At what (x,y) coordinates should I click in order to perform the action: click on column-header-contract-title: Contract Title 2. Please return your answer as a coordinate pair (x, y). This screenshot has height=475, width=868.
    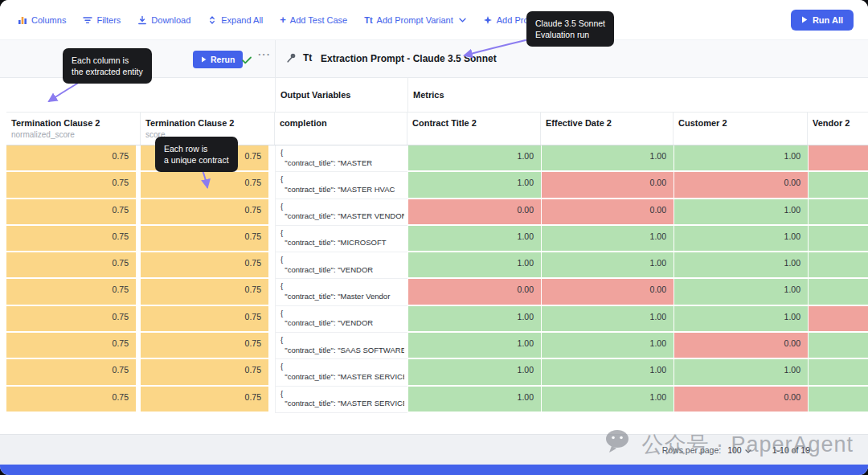
    Looking at the image, I should click on (474, 129).